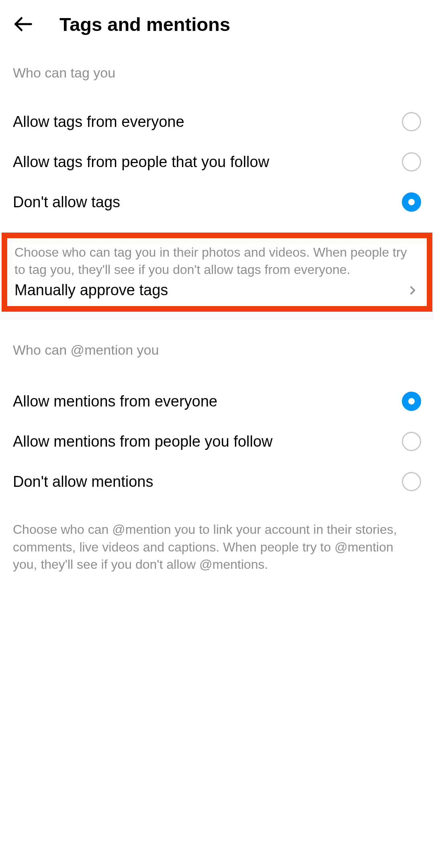 The height and width of the screenshot is (868, 434). Describe the element at coordinates (23, 24) in the screenshot. I see `arrow-left-icon` at that location.